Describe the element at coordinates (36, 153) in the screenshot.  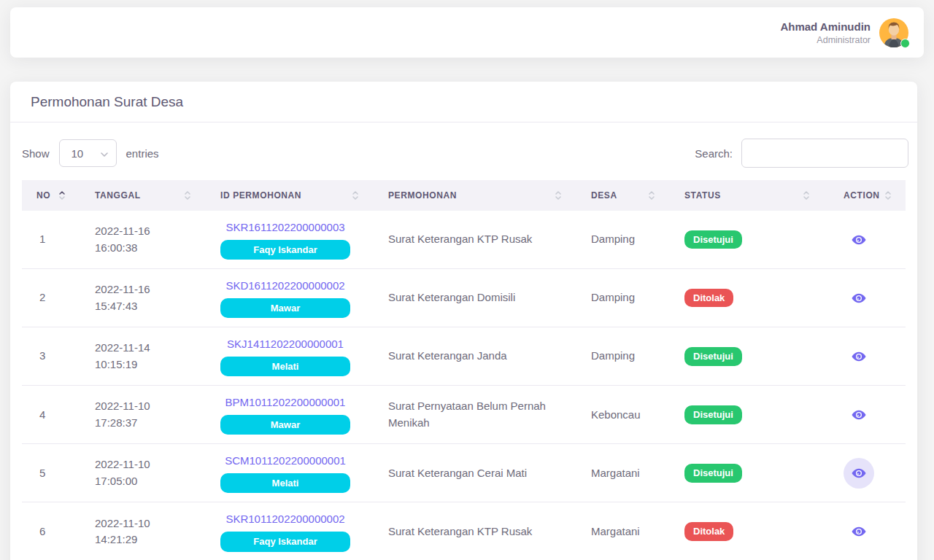
I see `show-label: Show` at that location.